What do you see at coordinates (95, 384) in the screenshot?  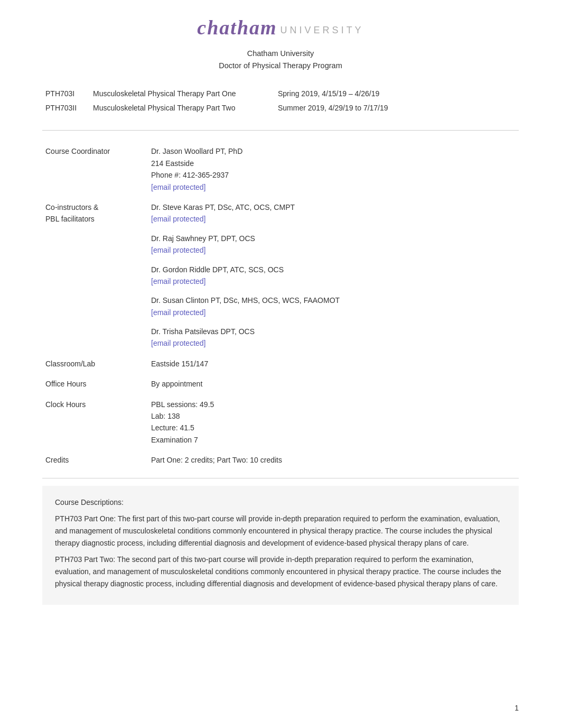 I see `office-hours-label: Office Hours` at bounding box center [95, 384].